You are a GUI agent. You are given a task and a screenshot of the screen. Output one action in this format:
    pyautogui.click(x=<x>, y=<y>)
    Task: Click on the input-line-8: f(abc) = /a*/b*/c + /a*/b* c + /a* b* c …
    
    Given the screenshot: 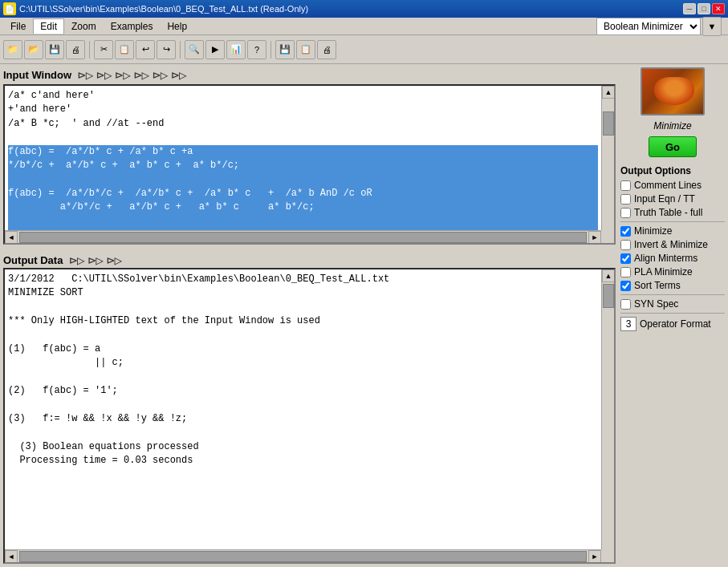 What is the action you would take?
    pyautogui.click(x=303, y=194)
    